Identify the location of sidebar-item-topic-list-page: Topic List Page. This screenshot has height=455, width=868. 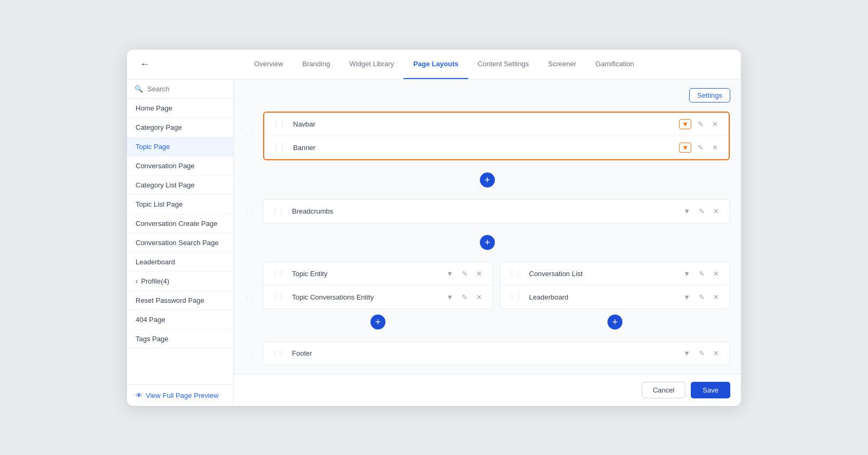
(180, 205).